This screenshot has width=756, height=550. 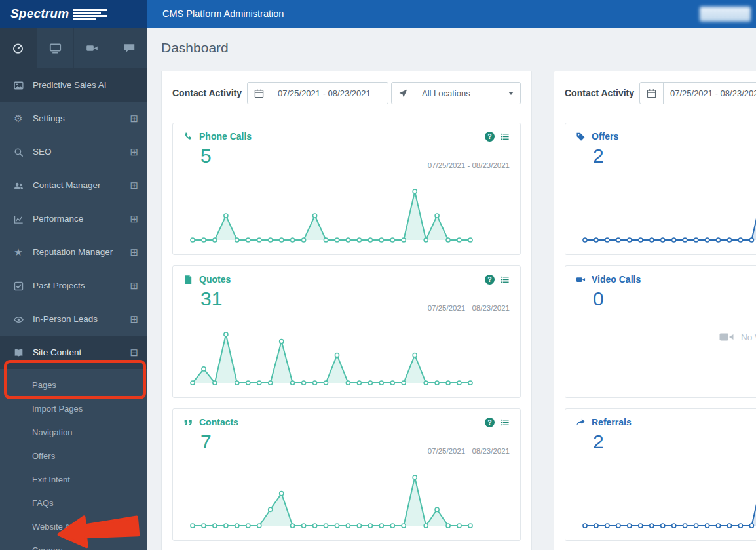 What do you see at coordinates (73, 408) in the screenshot?
I see `sidebar-subitem-import-pages: Import Pages` at bounding box center [73, 408].